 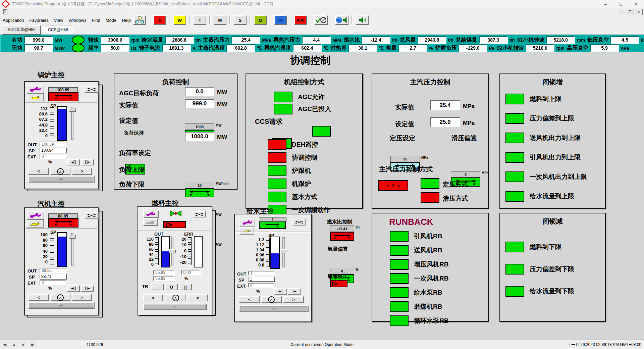 I want to click on ack-check-button, so click(x=321, y=20).